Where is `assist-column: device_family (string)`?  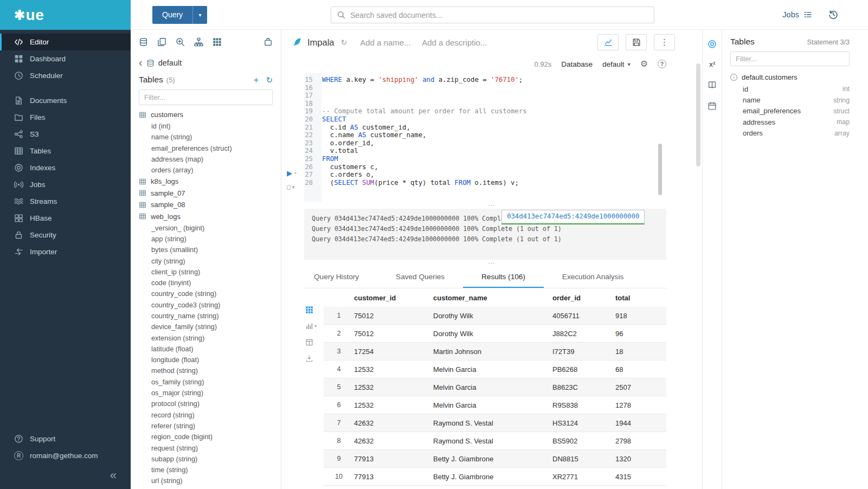 assist-column: device_family (string) is located at coordinates (206, 327).